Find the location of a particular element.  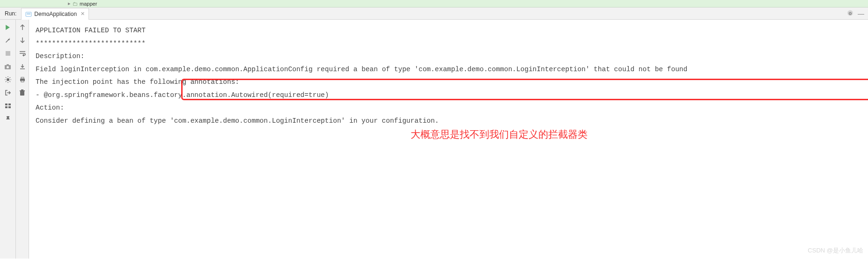

run-tab: DemoApplication ✕ is located at coordinates (55, 14).